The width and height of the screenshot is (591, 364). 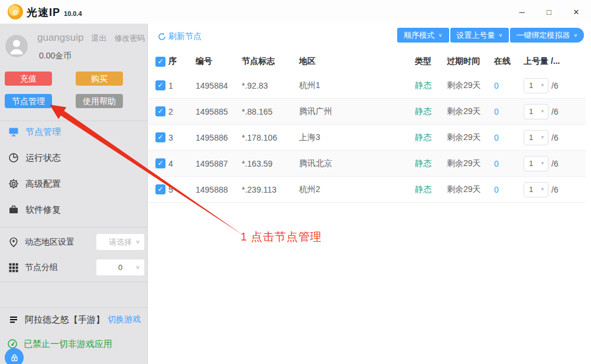 What do you see at coordinates (182, 61) in the screenshot?
I see `header-seq: 序` at bounding box center [182, 61].